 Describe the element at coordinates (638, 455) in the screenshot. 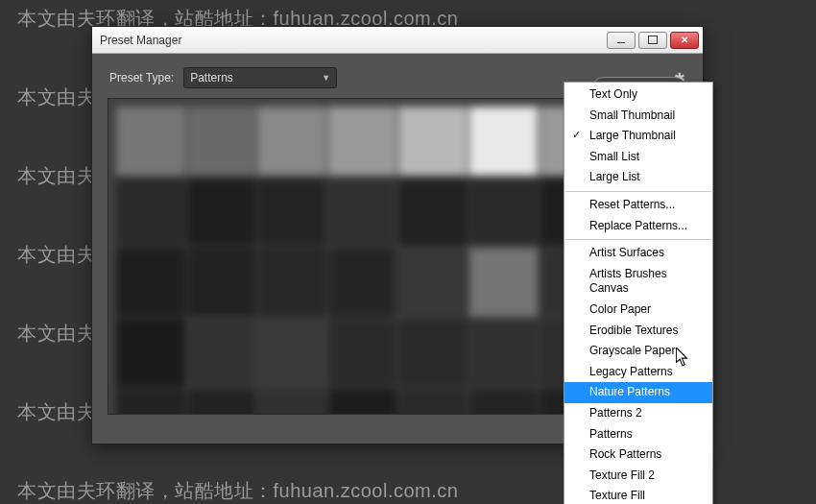

I see `menu-item: Rock Patterns` at that location.